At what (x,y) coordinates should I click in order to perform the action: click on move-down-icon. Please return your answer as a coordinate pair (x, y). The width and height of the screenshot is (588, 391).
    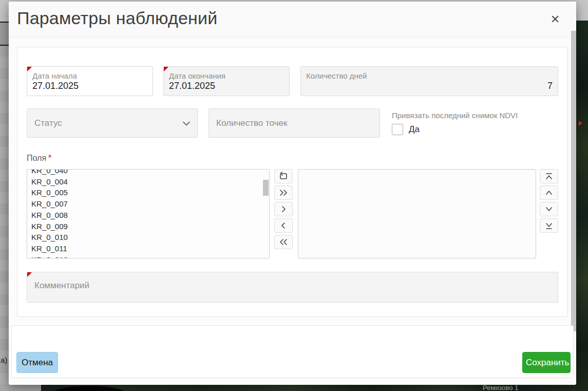
    Looking at the image, I should click on (549, 209).